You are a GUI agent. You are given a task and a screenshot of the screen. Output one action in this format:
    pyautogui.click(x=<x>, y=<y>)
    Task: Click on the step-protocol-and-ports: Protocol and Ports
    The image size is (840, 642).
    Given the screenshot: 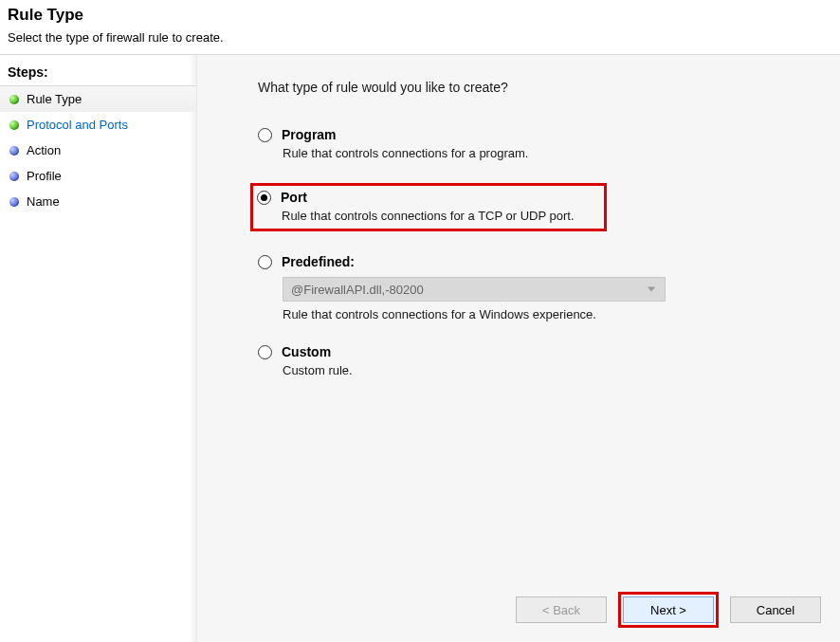 What is the action you would take?
    pyautogui.click(x=99, y=125)
    